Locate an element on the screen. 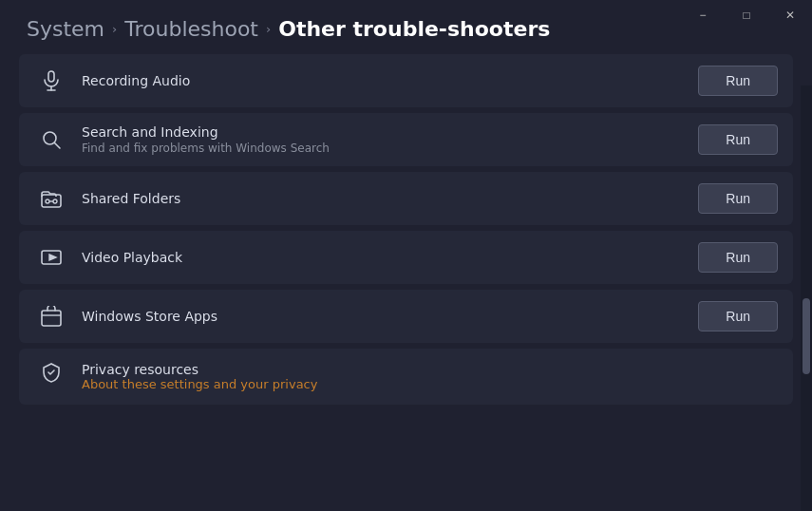 The width and height of the screenshot is (812, 511). windows-store-apps-title: Windows Store Apps is located at coordinates (389, 316).